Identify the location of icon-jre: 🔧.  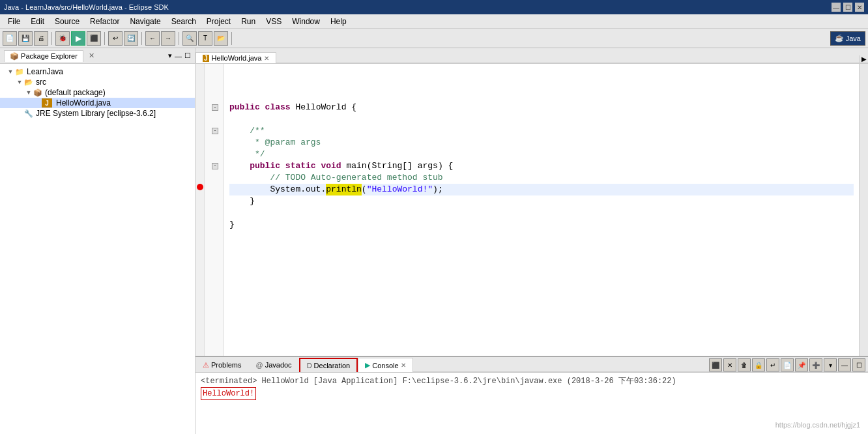
(29, 113).